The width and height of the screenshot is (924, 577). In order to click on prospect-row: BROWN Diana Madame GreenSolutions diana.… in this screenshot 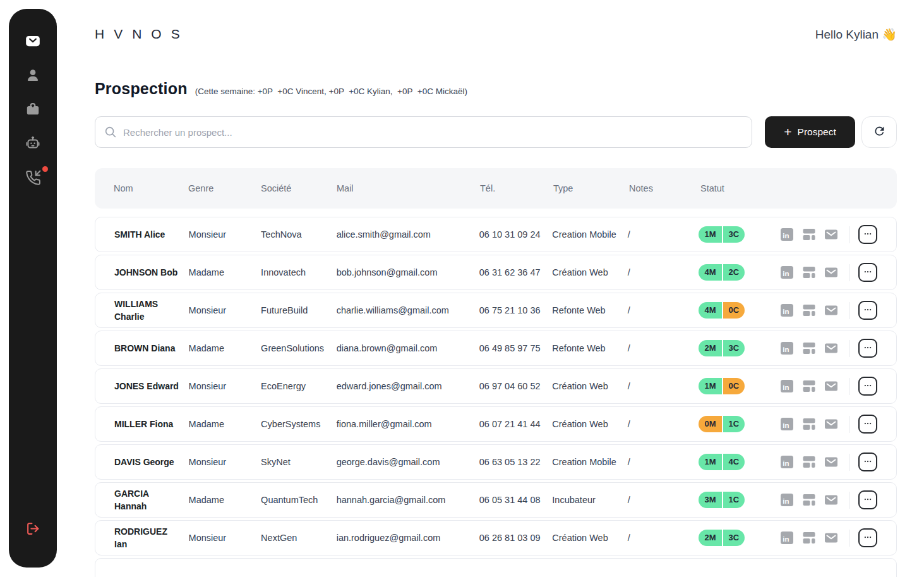, I will do `click(496, 348)`.